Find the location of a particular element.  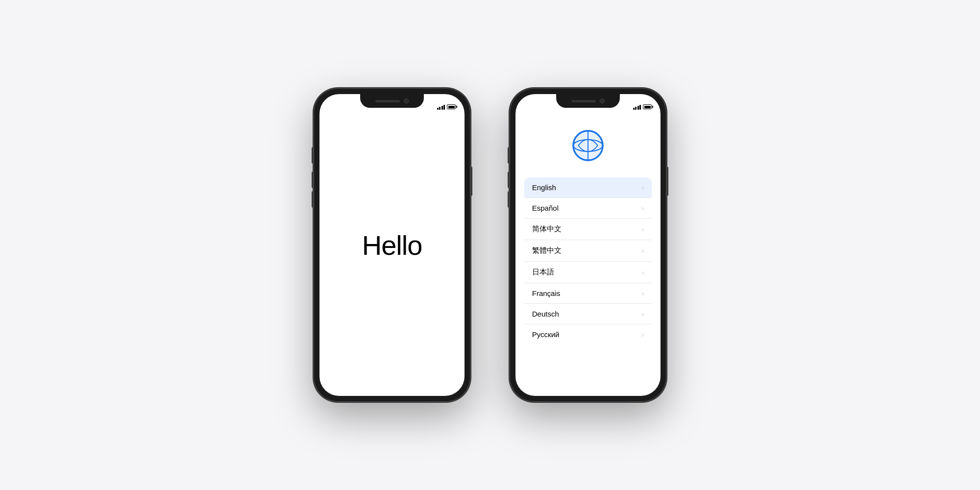

battery-fill-language is located at coordinates (648, 107).